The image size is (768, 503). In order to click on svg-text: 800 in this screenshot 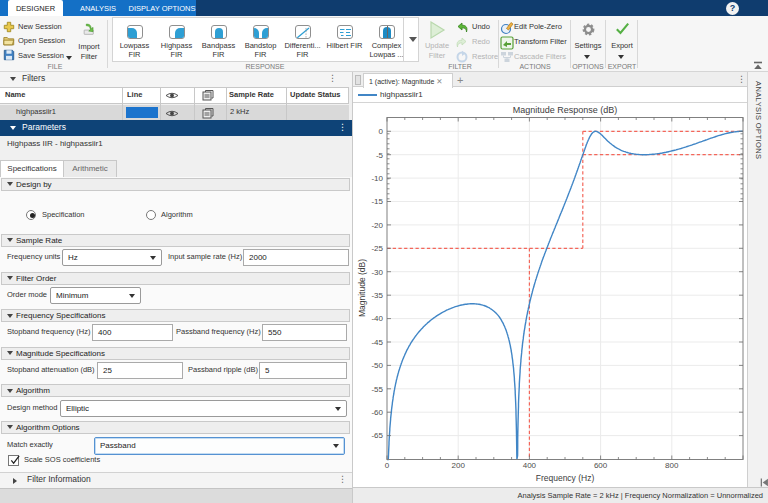, I will do `click(672, 466)`.